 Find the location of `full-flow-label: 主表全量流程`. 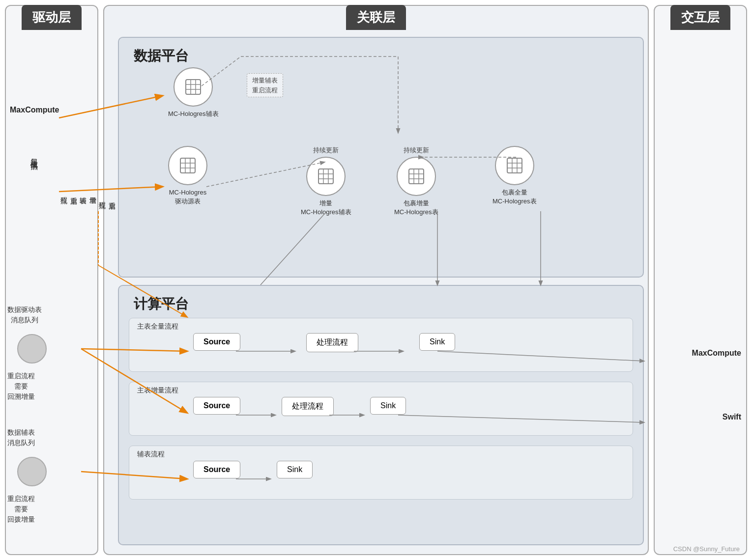

full-flow-label: 主表全量流程 is located at coordinates (158, 327).